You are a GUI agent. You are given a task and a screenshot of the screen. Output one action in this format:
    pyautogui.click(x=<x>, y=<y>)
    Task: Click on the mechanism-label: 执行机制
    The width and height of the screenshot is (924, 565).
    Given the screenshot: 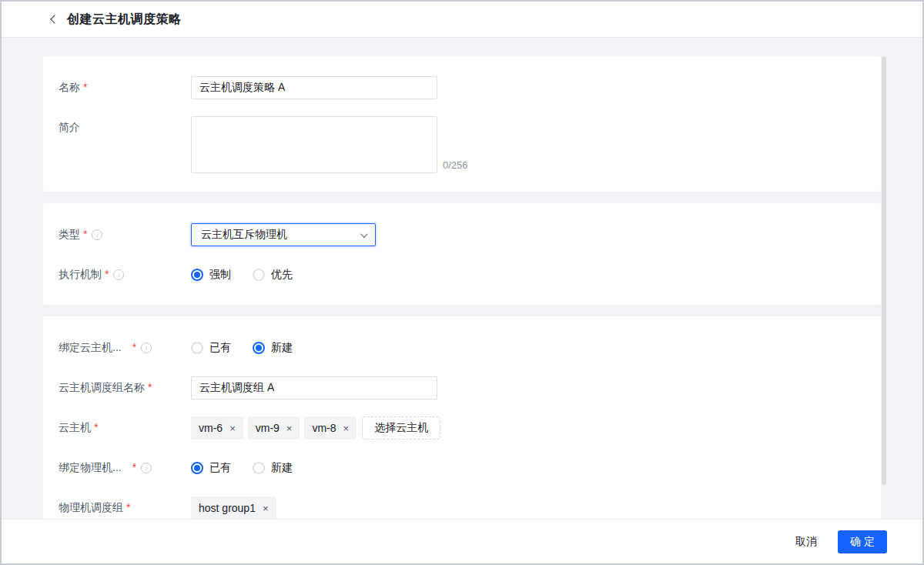 What is the action you would take?
    pyautogui.click(x=80, y=275)
    